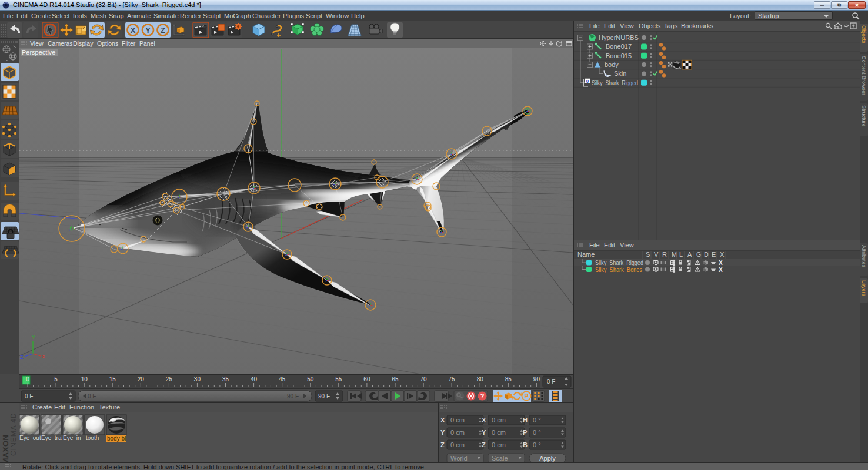 The height and width of the screenshot is (470, 868). I want to click on svg-text: Bone017, so click(619, 46).